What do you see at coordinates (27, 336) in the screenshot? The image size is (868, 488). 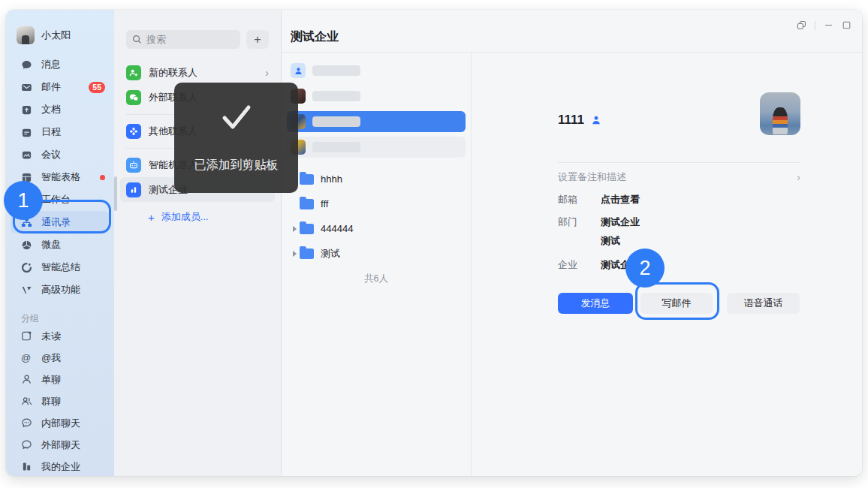 I see `unread-icon` at bounding box center [27, 336].